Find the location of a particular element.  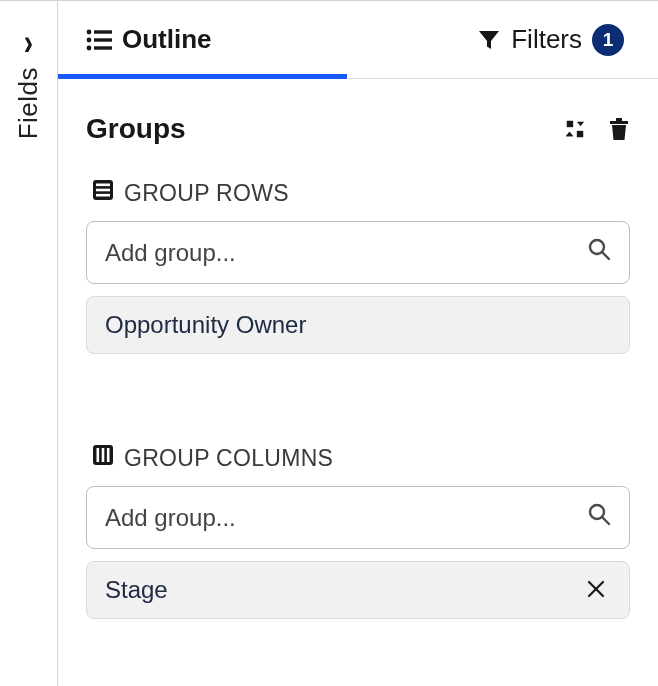

tab-filters: Filters 1 is located at coordinates (488, 40).